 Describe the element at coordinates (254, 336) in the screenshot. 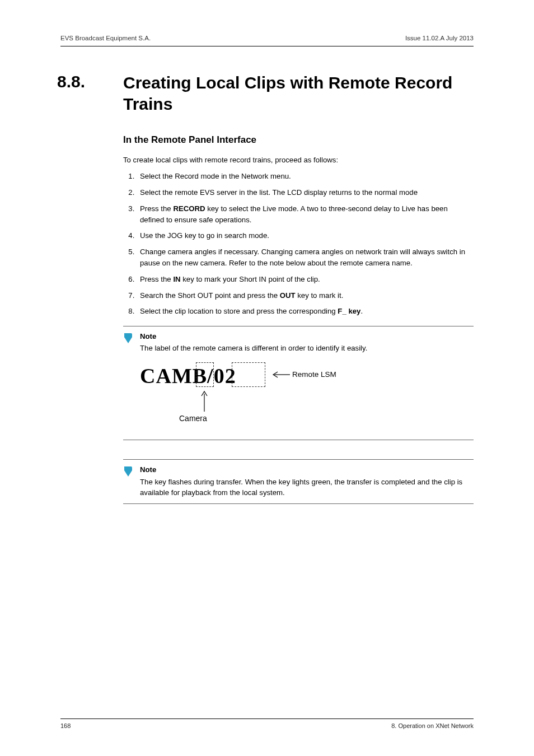

I see `note-1-heading: Note` at that location.